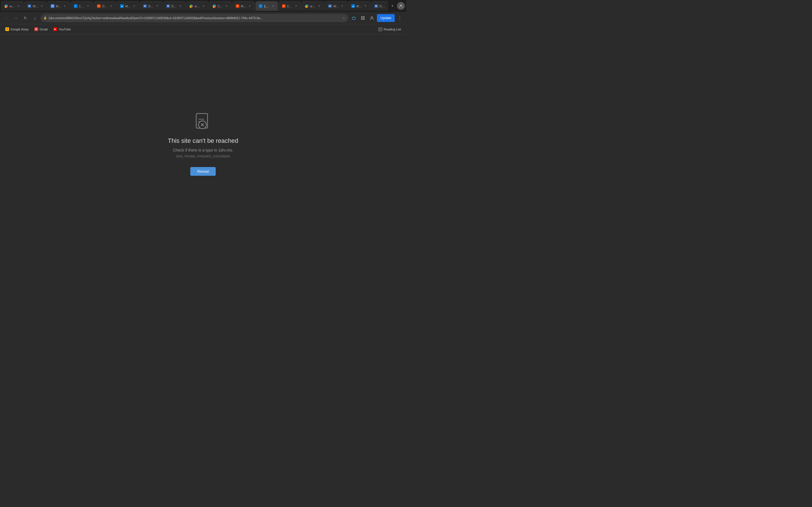 The image size is (812, 507). I want to click on toolbar-right: Update ⋮, so click(377, 18).